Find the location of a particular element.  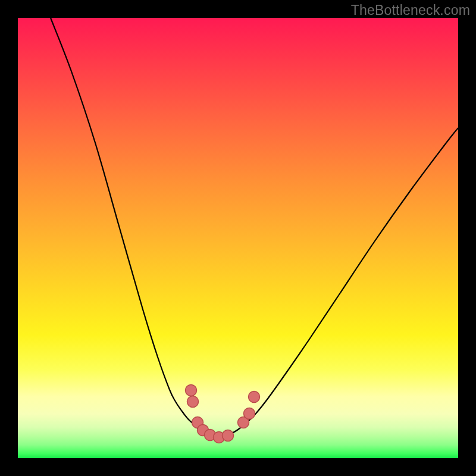

data-markers is located at coordinates (223, 414).